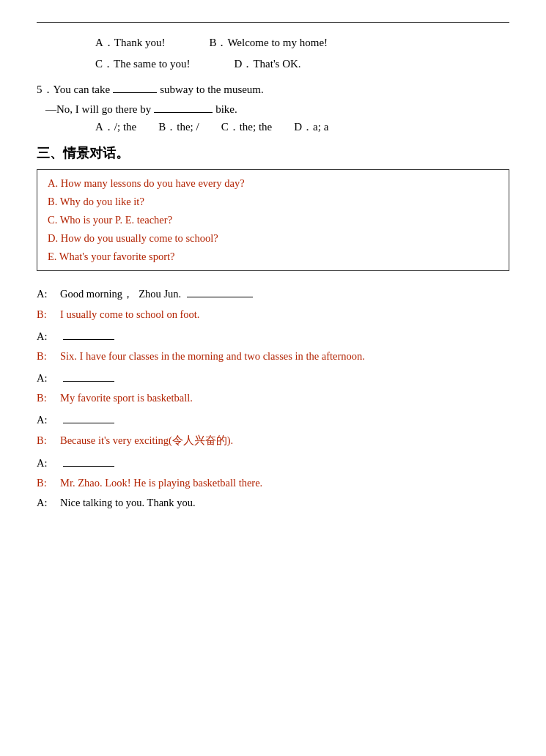 The height and width of the screenshot is (756, 546). What do you see at coordinates (273, 127) in the screenshot?
I see `q5-options: A．/; the B．the; / C．the; the D．a; a` at bounding box center [273, 127].